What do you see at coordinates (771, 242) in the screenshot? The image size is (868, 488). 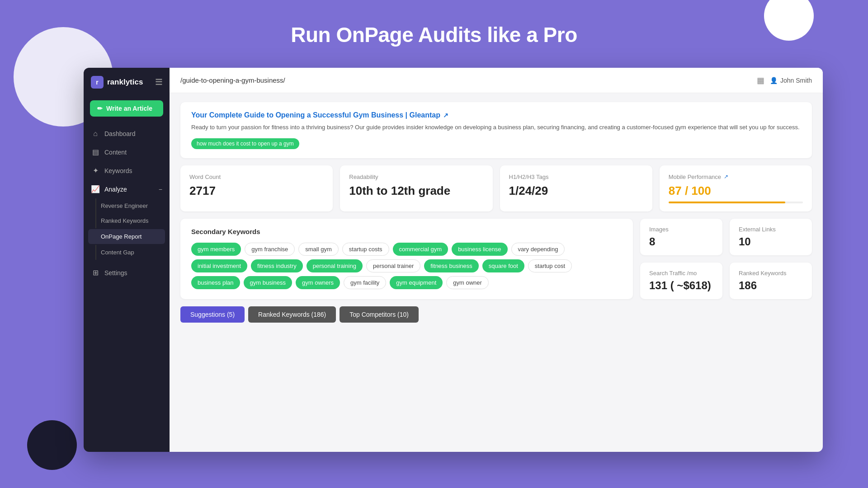 I see `external-links-value: 10` at bounding box center [771, 242].